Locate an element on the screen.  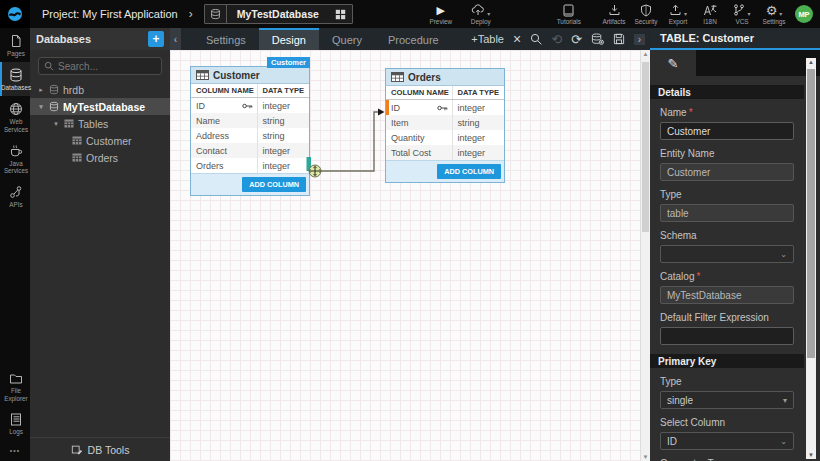
table-title-bar: Orders is located at coordinates (445, 78).